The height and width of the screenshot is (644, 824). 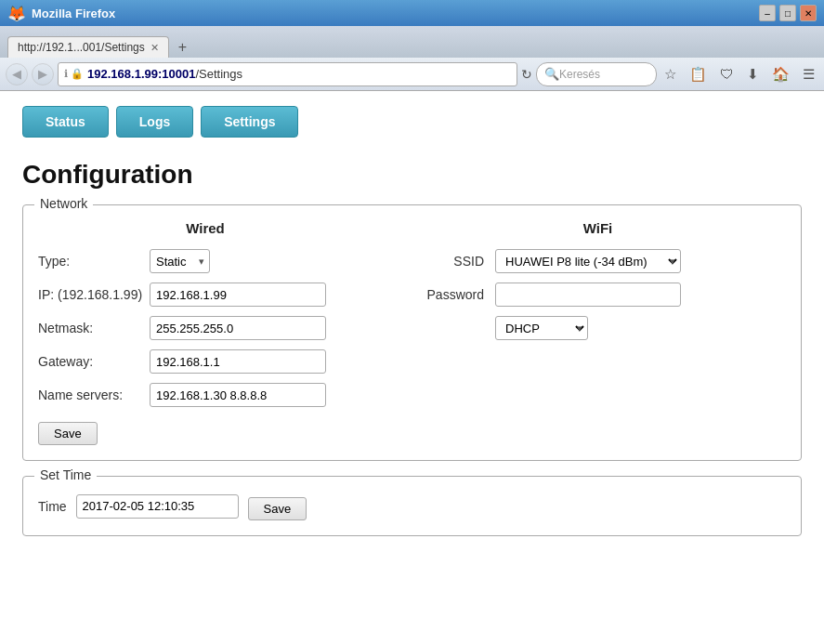 I want to click on ip-row: IP: (192.168.1.99), so click(x=205, y=295).